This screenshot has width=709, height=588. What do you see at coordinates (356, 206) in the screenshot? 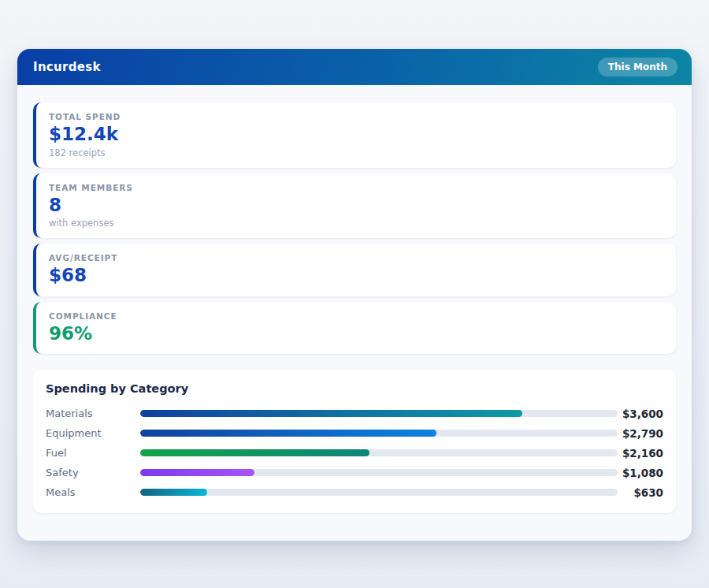
I see `stat-value: 8` at bounding box center [356, 206].